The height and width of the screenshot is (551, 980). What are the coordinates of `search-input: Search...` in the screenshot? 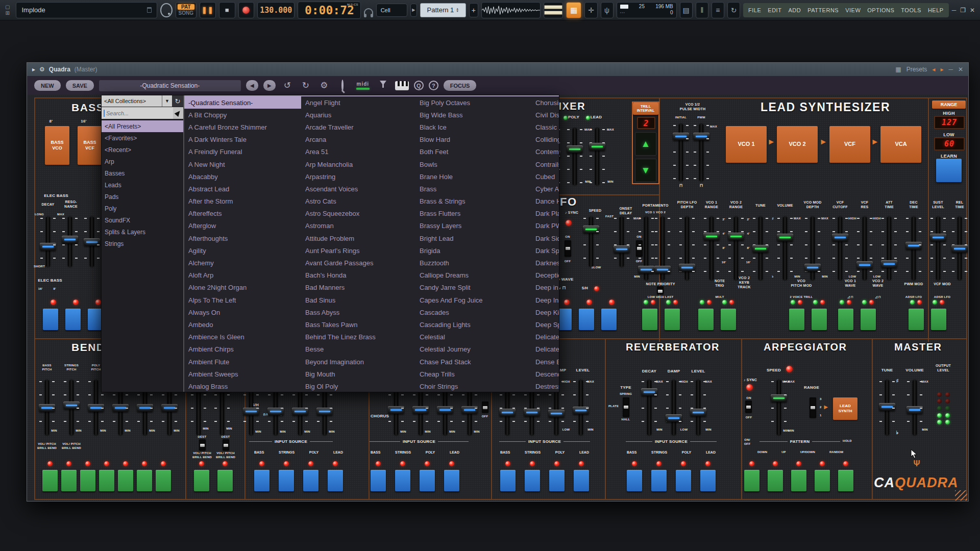 It's located at (137, 113).